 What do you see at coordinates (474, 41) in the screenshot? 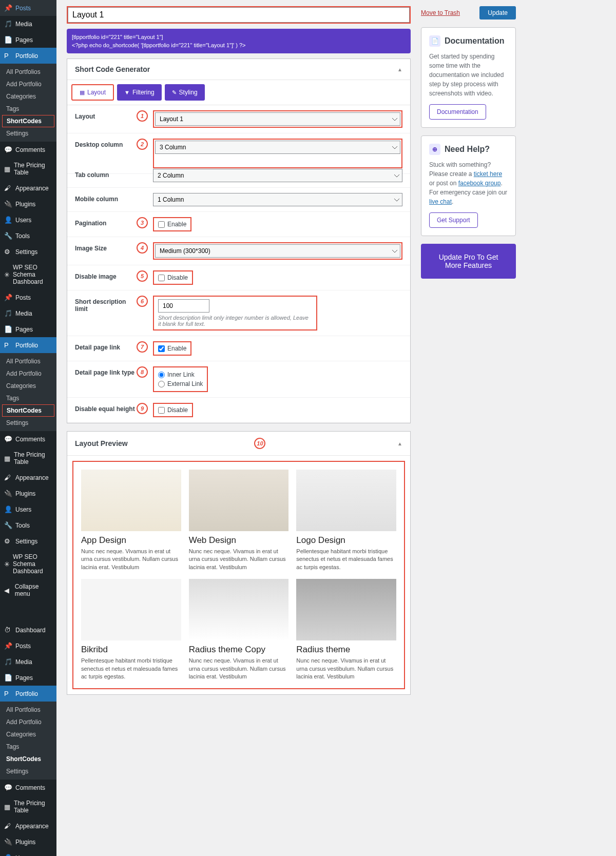
I see `doc-title: Documentation` at bounding box center [474, 41].